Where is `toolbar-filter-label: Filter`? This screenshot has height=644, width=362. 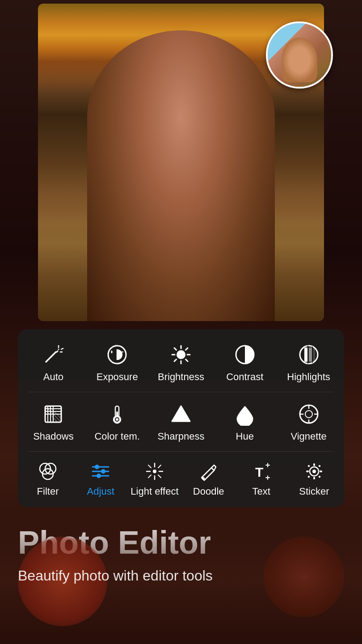 toolbar-filter-label: Filter is located at coordinates (48, 491).